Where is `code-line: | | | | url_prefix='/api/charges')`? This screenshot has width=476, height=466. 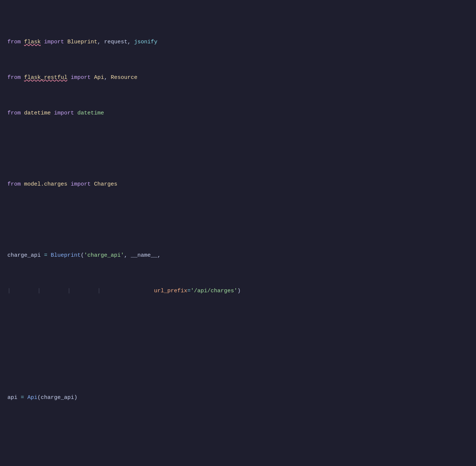
code-line: | | | | url_prefix='/api/charges') is located at coordinates (238, 291).